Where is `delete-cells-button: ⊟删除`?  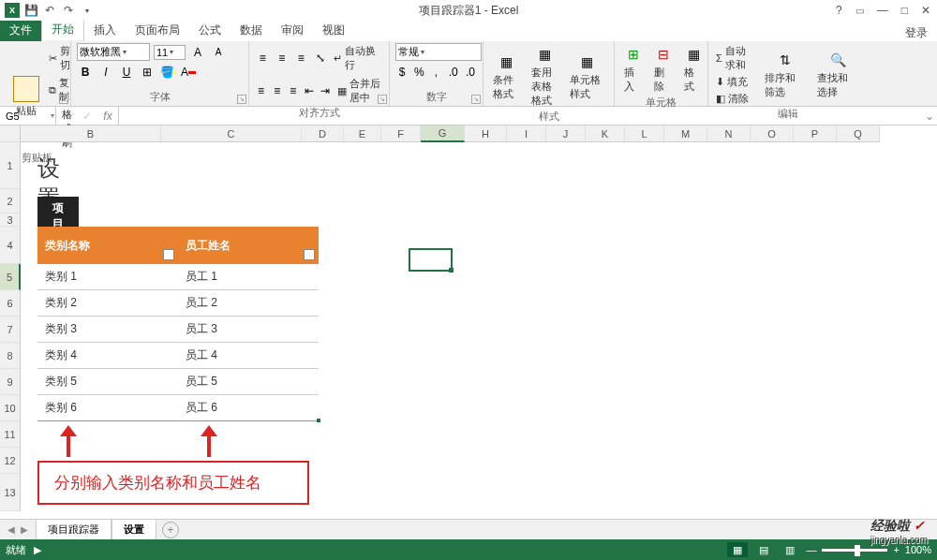
delete-cells-button: ⊟删除 is located at coordinates (663, 69).